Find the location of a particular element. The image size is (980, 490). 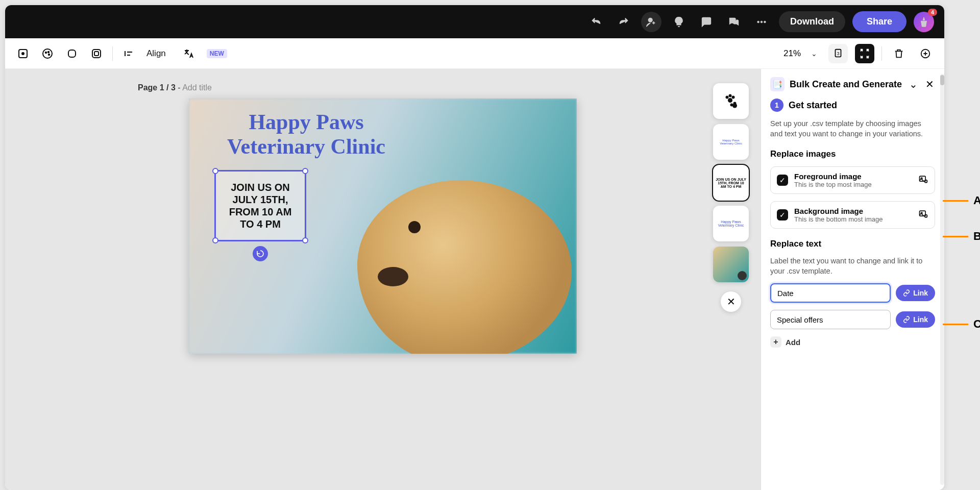

rotate-handle is located at coordinates (260, 254).